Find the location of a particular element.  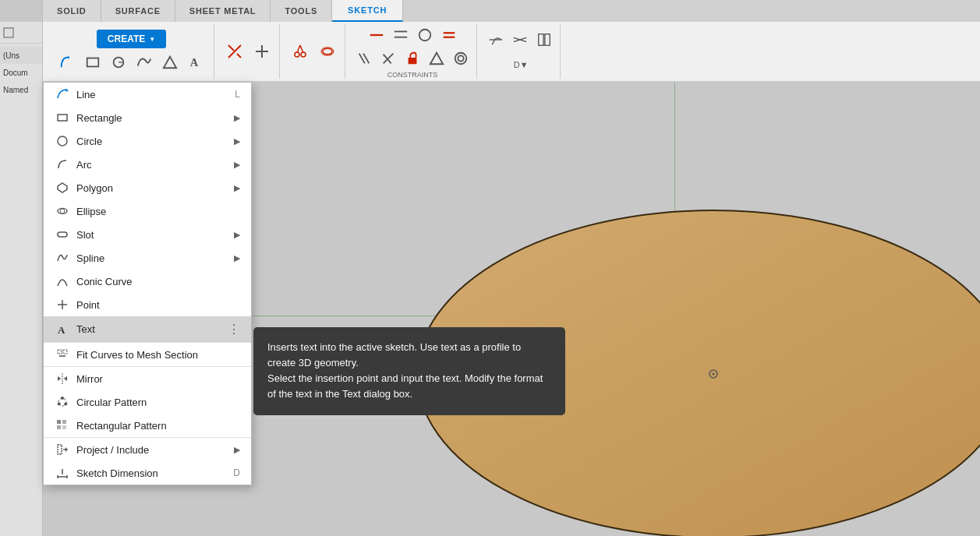

menu-item-sketch-dimension-shortcut: D is located at coordinates (237, 473).